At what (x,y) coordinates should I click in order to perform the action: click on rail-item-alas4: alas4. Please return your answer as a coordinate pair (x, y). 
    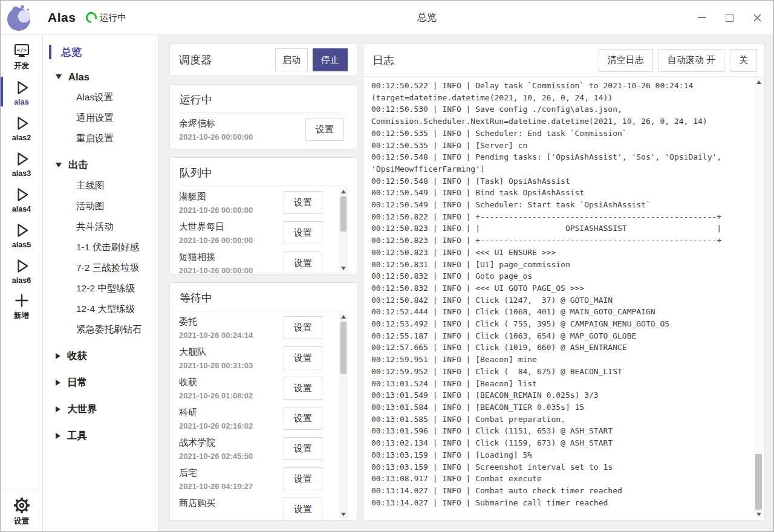
    Looking at the image, I should click on (22, 199).